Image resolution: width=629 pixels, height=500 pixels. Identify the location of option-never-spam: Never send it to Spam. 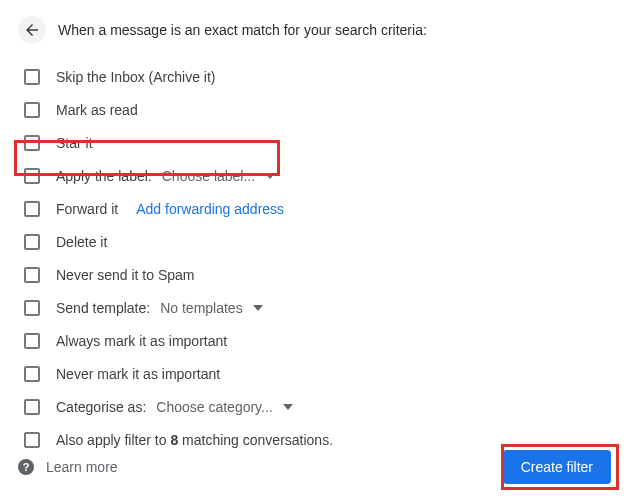
(318, 274).